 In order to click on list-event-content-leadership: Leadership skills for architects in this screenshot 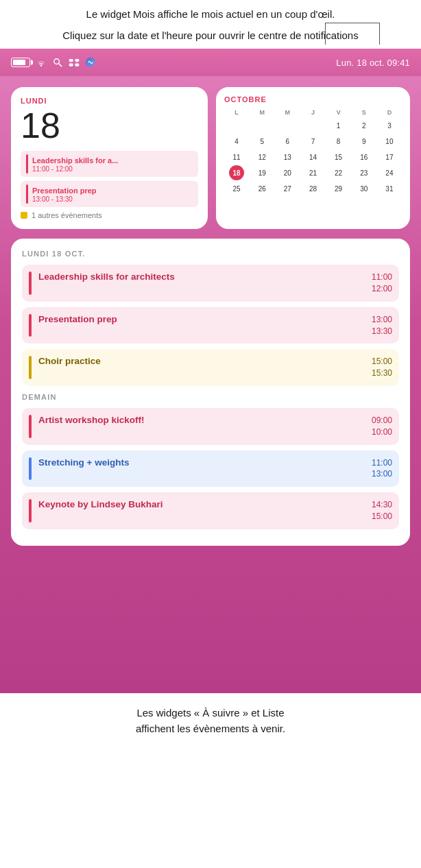, I will do `click(202, 283)`.